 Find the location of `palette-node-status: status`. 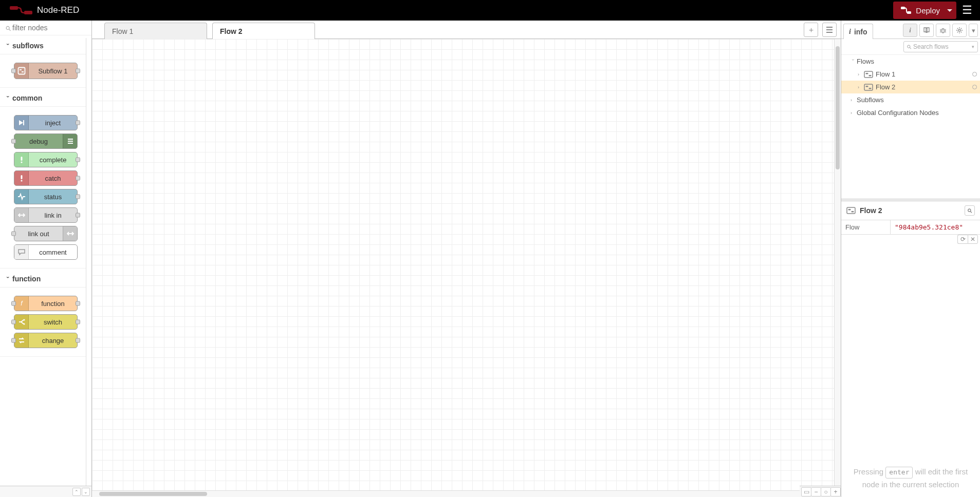

palette-node-status: status is located at coordinates (46, 197).